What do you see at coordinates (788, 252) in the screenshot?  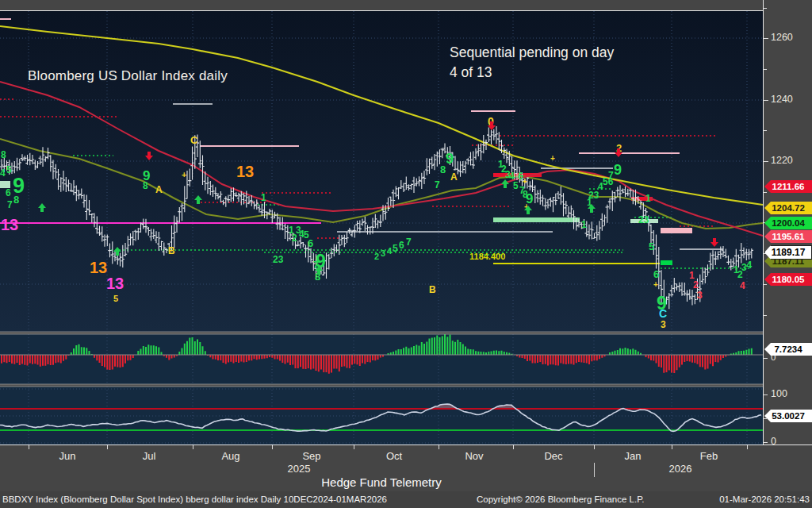 I see `last-price-flag: 1189.17` at bounding box center [788, 252].